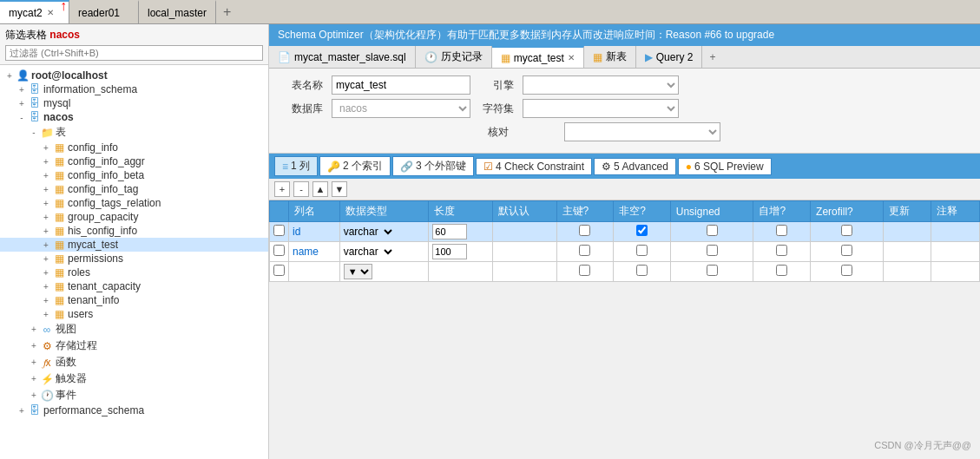 The height and width of the screenshot is (459, 980). What do you see at coordinates (134, 396) in the screenshot?
I see `tree-item-events-folder: + 🕐 事件` at bounding box center [134, 396].